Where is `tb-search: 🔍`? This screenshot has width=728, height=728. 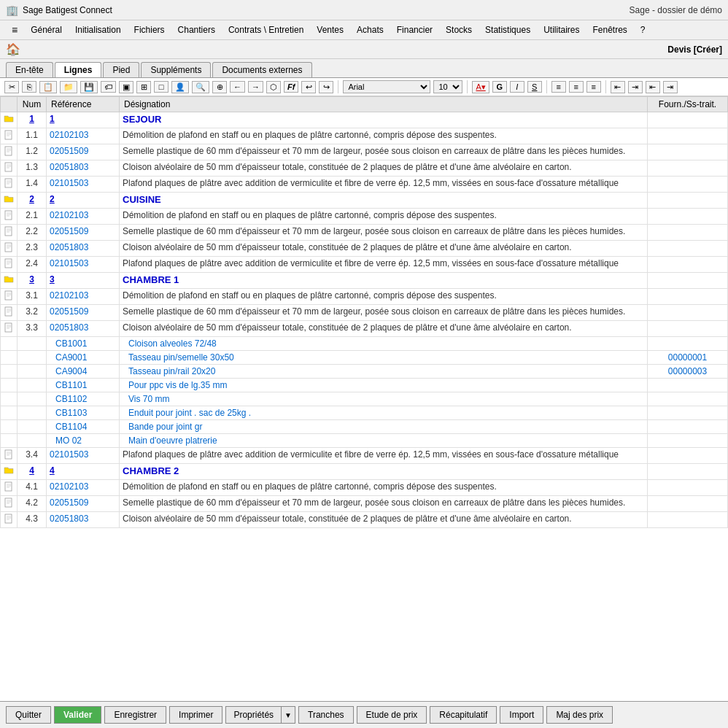 tb-search: 🔍 is located at coordinates (201, 88).